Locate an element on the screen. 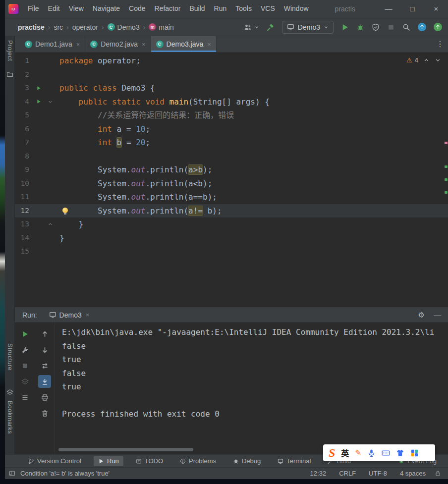  run-button is located at coordinates (345, 27).